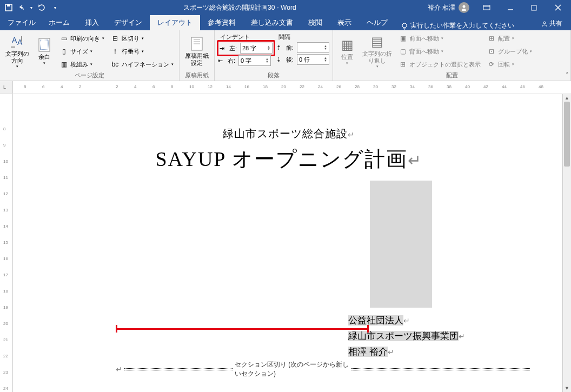 The image size is (571, 392). Describe the element at coordinates (17, 42) in the screenshot. I see `text-direction-icon: AA` at that location.